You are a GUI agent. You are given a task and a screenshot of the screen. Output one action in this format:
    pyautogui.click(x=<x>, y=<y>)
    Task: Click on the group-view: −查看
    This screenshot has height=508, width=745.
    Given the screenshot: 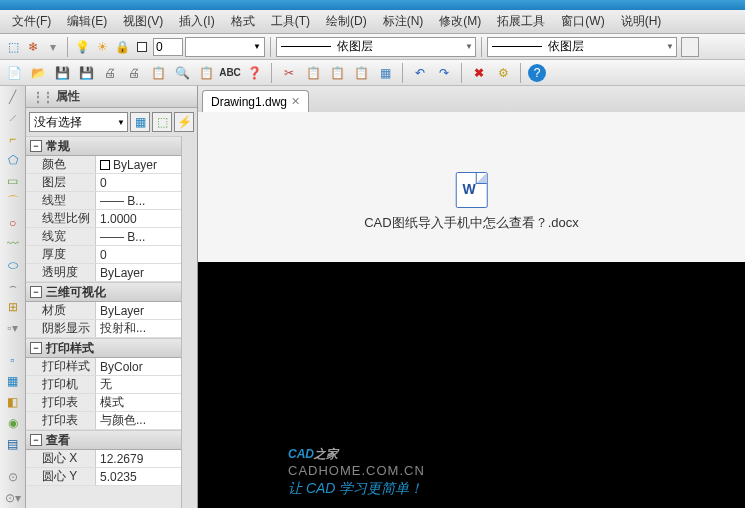 What is the action you would take?
    pyautogui.click(x=104, y=440)
    